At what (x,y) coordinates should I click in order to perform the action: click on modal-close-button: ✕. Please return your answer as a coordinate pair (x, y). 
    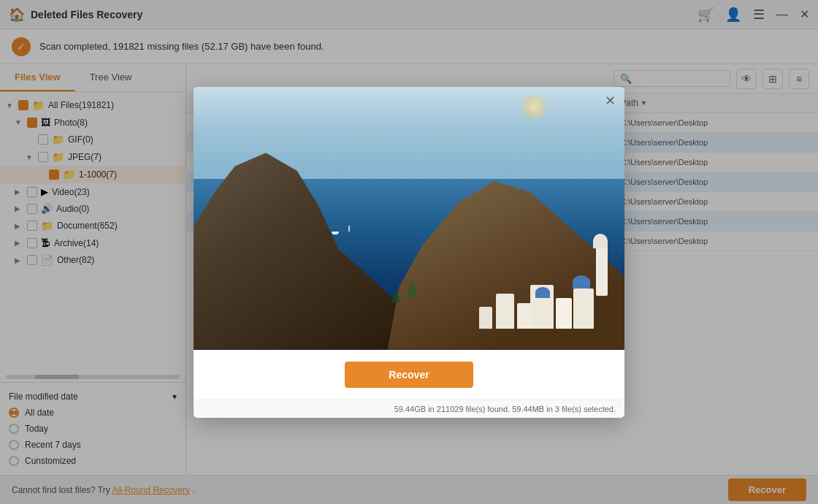
    Looking at the image, I should click on (611, 101).